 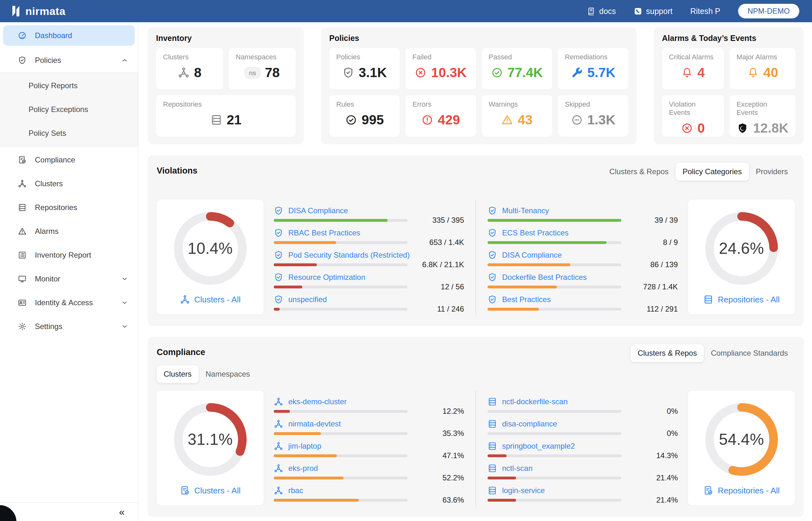 What do you see at coordinates (373, 120) in the screenshot?
I see `stat-value: 995` at bounding box center [373, 120].